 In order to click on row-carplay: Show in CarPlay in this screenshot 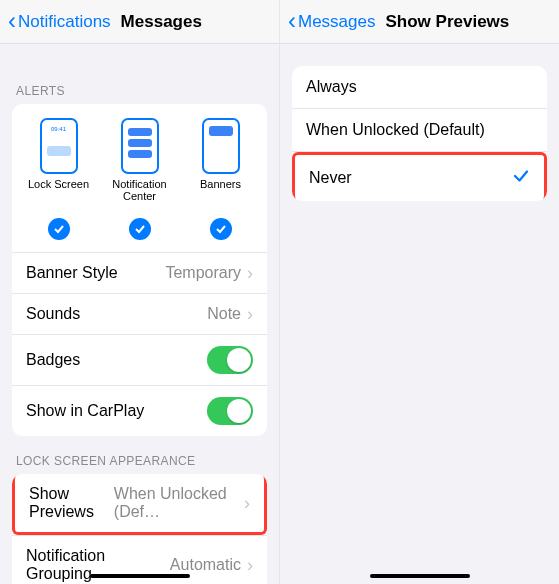, I will do `click(140, 410)`.